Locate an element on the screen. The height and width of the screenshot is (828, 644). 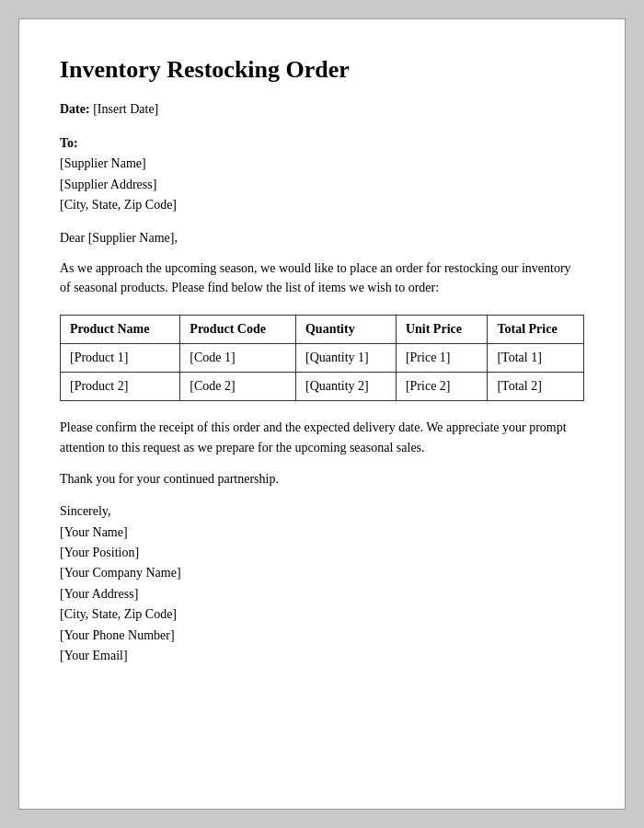
confirm-paragraph: Please confirm the receipt of this order… is located at coordinates (322, 438).